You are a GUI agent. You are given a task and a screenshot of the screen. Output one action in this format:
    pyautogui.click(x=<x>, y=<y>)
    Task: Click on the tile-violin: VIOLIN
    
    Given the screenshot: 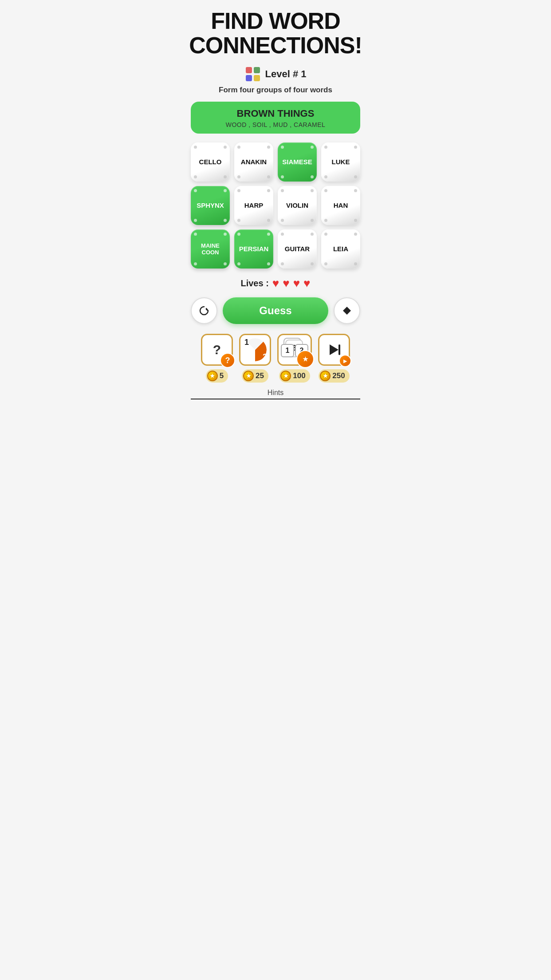 What is the action you would take?
    pyautogui.click(x=297, y=205)
    